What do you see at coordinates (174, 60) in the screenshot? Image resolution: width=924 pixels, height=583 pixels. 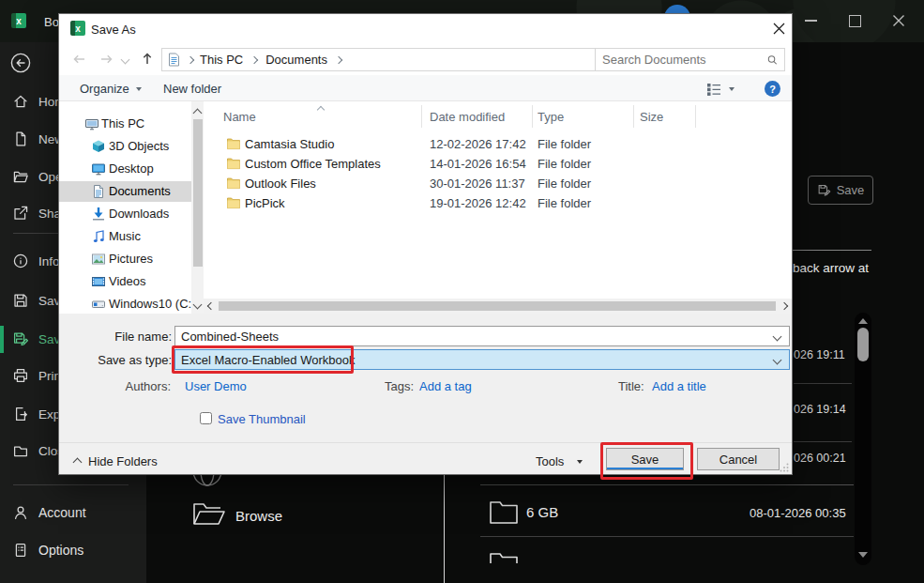 I see `document-icon` at bounding box center [174, 60].